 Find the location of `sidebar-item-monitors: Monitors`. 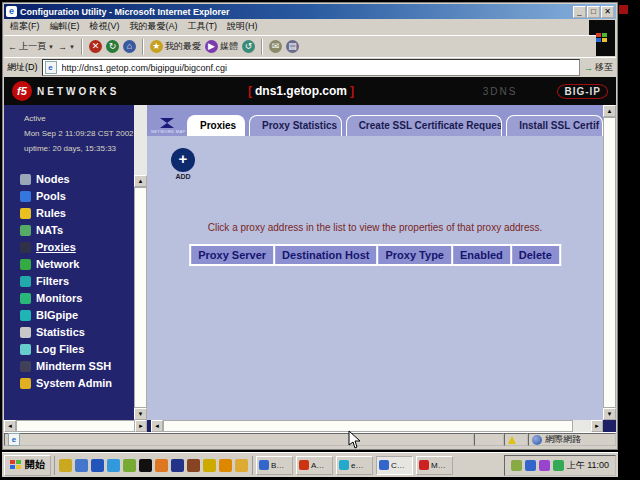

sidebar-item-monitors: Monitors is located at coordinates (77, 298).